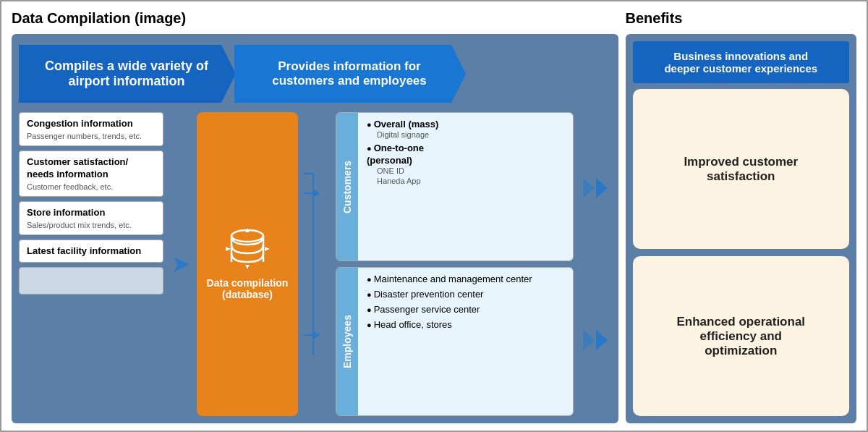 The image size is (868, 432). What do you see at coordinates (315, 19) in the screenshot?
I see `left-title: Data Compilation (image)` at bounding box center [315, 19].